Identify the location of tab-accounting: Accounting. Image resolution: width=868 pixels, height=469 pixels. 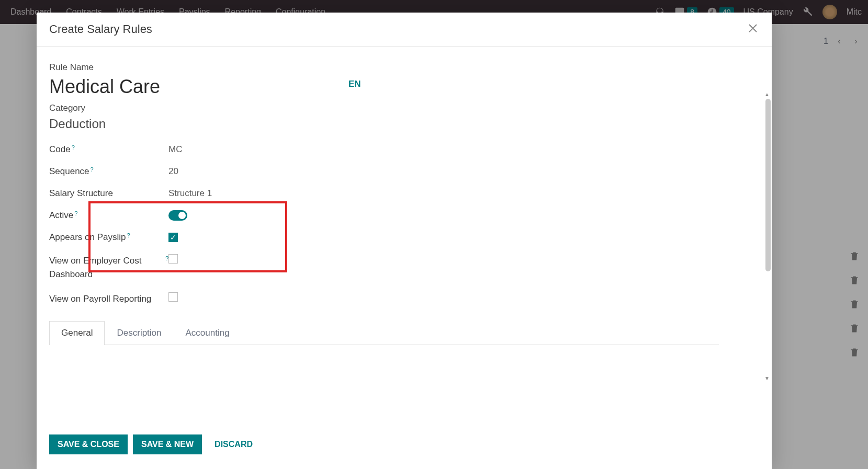
(208, 333).